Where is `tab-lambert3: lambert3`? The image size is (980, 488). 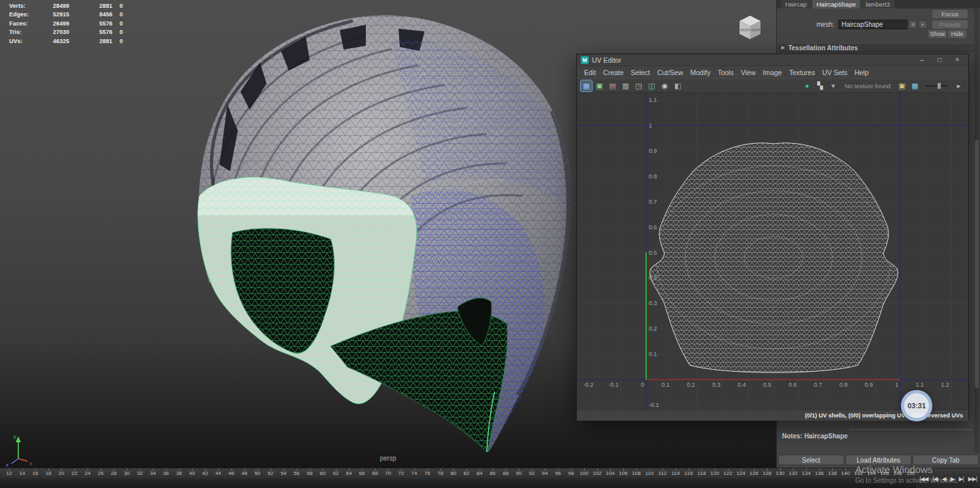
tab-lambert3: lambert3 is located at coordinates (878, 4).